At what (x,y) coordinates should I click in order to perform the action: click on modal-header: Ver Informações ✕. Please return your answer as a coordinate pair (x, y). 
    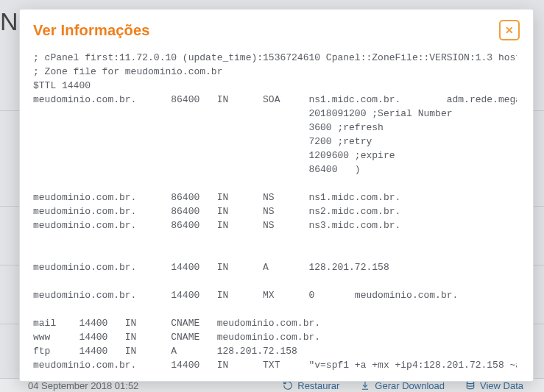
    Looking at the image, I should click on (277, 29).